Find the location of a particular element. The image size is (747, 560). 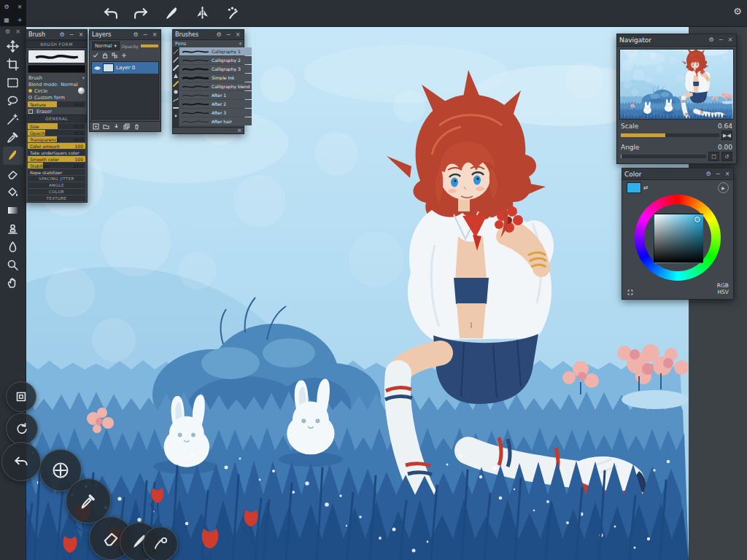

tool-brush is located at coordinates (13, 156).